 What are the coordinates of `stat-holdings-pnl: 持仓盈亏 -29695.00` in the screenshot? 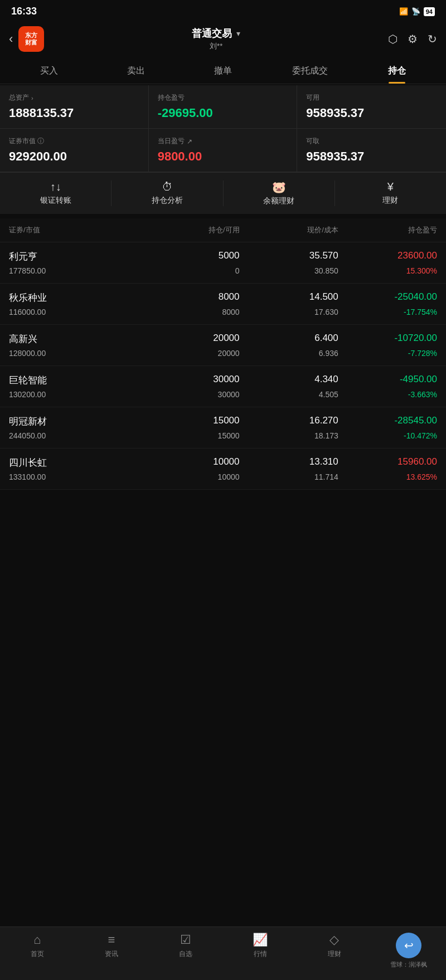 It's located at (223, 107).